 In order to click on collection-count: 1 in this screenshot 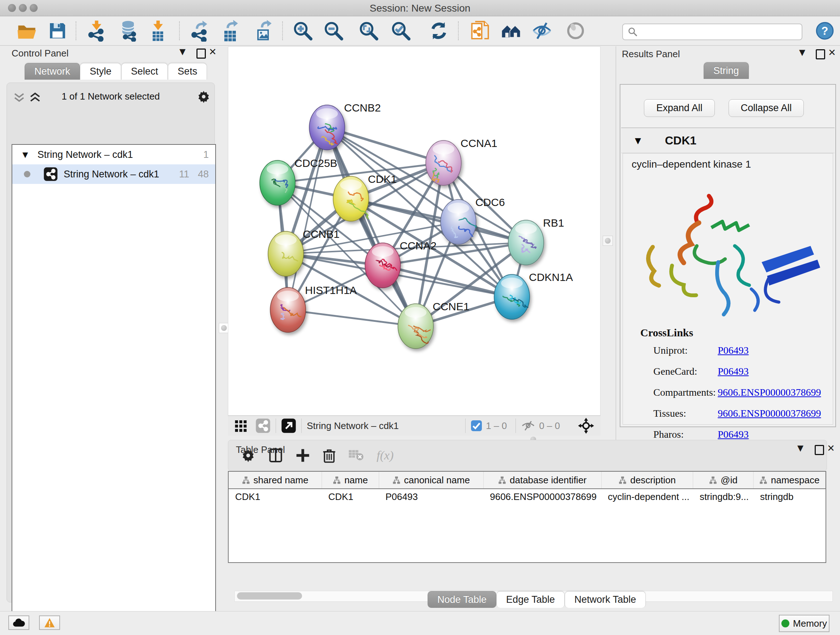, I will do `click(206, 155)`.